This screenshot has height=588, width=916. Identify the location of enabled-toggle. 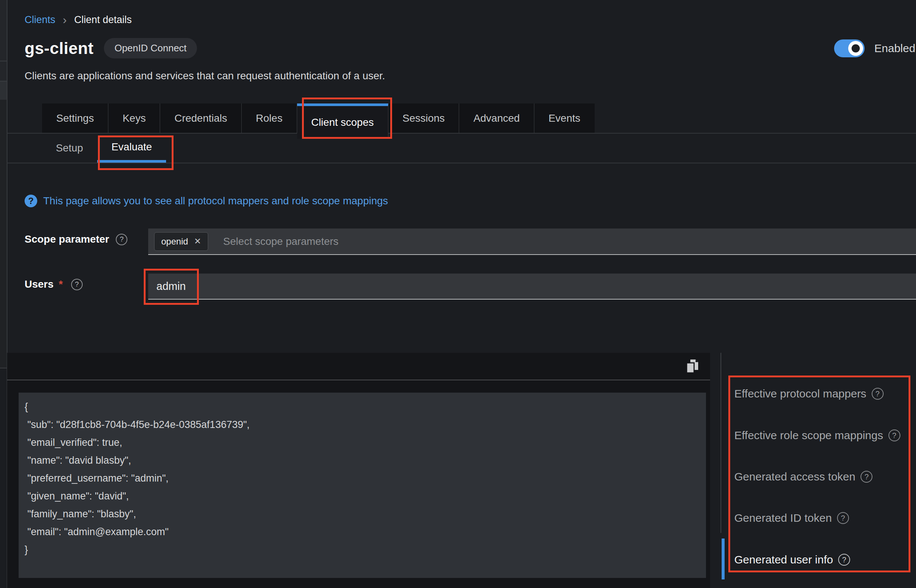
(850, 48).